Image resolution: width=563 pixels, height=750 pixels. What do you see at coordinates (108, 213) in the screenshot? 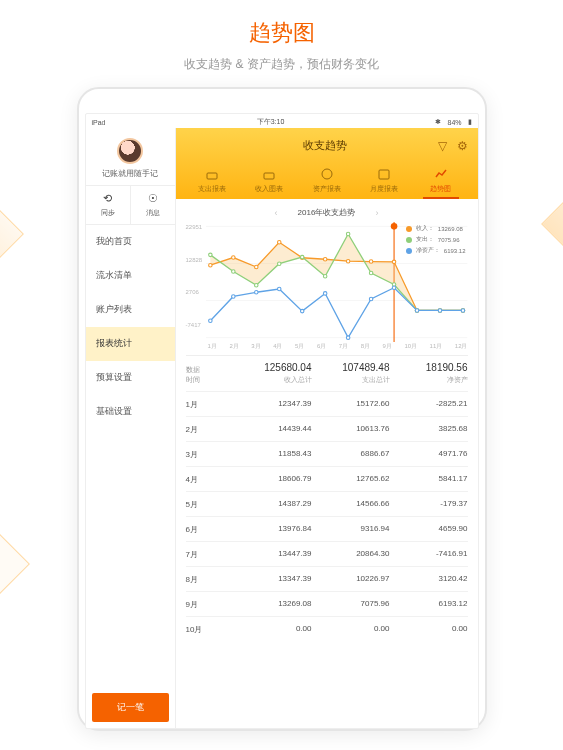
I see `sync-label: 同步` at bounding box center [108, 213].